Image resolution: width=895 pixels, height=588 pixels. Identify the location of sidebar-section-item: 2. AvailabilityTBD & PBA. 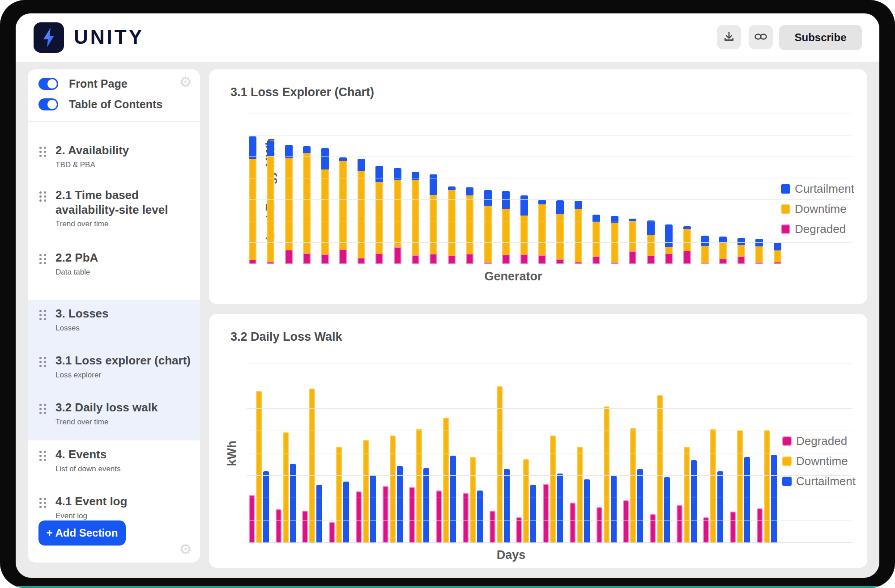
(114, 157).